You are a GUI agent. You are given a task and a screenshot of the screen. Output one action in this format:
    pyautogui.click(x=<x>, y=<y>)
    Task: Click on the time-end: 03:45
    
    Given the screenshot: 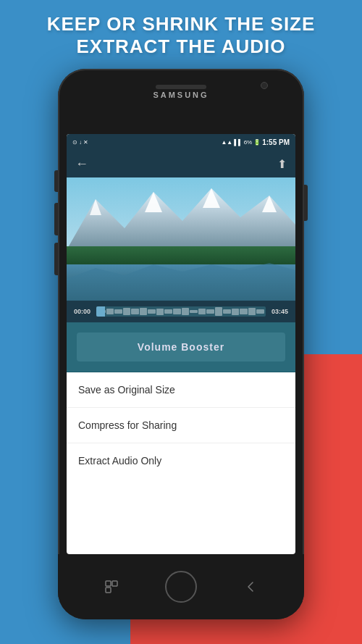 What is the action you would take?
    pyautogui.click(x=279, y=311)
    